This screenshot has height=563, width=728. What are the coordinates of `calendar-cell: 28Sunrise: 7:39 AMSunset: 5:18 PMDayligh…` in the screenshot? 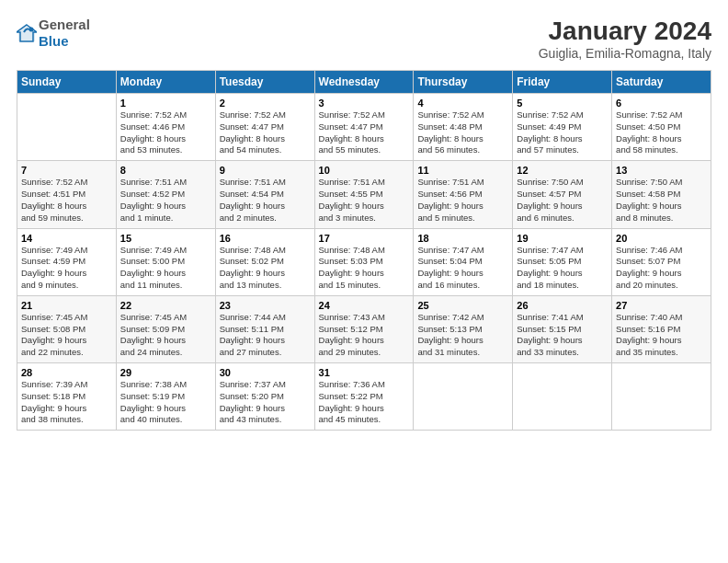 It's located at (67, 397).